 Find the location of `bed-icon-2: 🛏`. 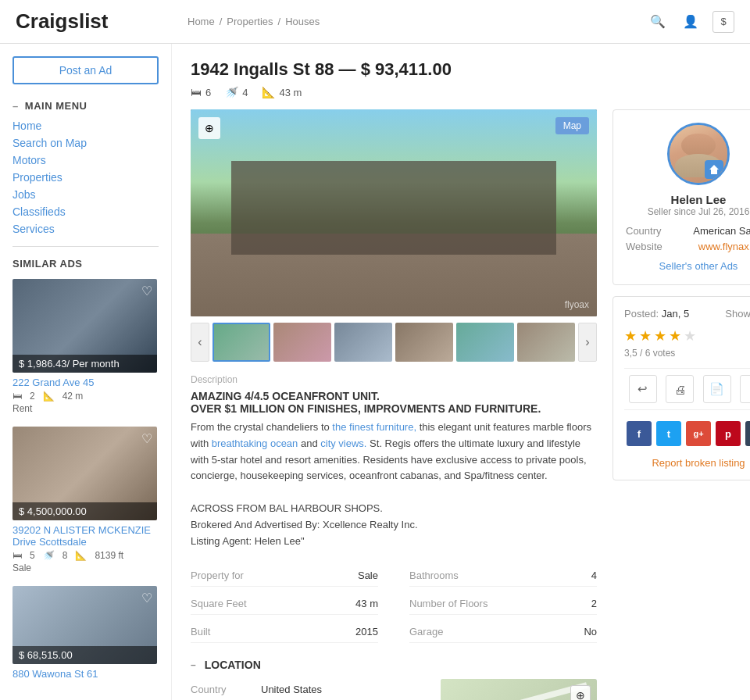

bed-icon-2: 🛏 is located at coordinates (17, 555).